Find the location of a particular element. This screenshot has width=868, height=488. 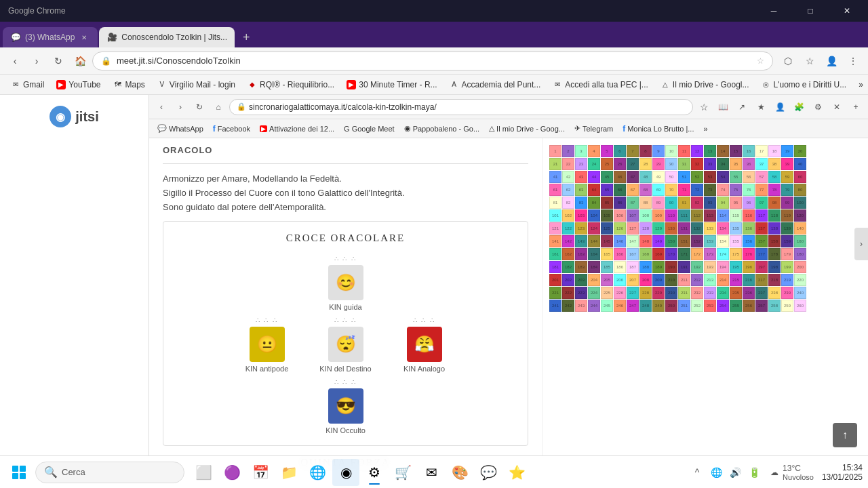

windows-icon is located at coordinates (19, 472).